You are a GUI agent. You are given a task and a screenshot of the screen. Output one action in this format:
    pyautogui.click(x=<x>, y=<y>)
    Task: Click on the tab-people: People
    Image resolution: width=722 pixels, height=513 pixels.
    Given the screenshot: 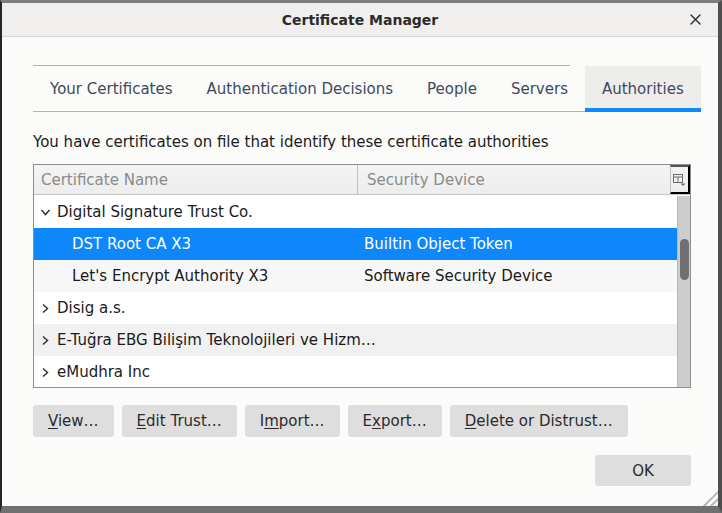 What is the action you would take?
    pyautogui.click(x=452, y=88)
    